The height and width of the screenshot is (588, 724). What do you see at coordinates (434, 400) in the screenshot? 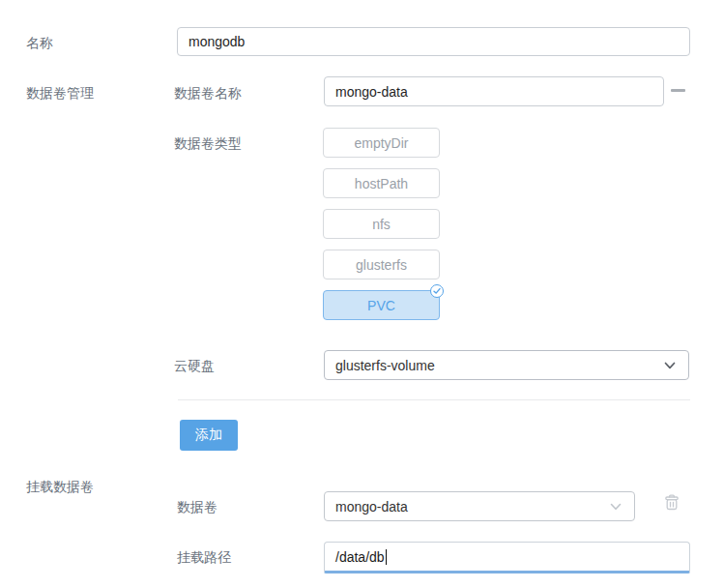
I see `section-divider` at bounding box center [434, 400].